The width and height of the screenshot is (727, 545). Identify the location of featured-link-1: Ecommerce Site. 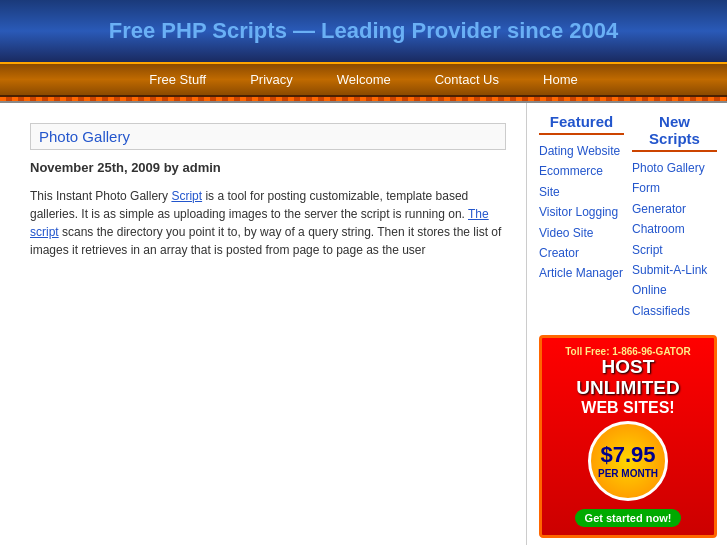
(582, 182).